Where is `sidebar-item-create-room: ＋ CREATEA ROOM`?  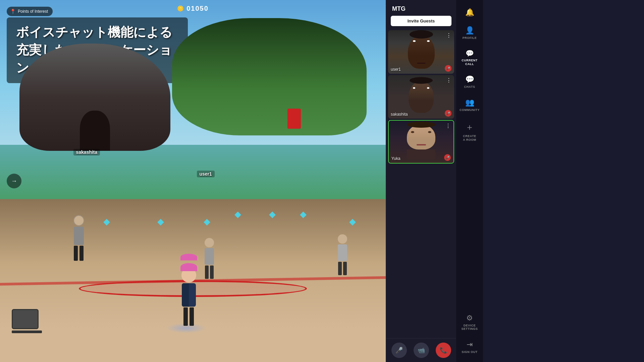
sidebar-item-create-room: ＋ CREATEA ROOM is located at coordinates (470, 131).